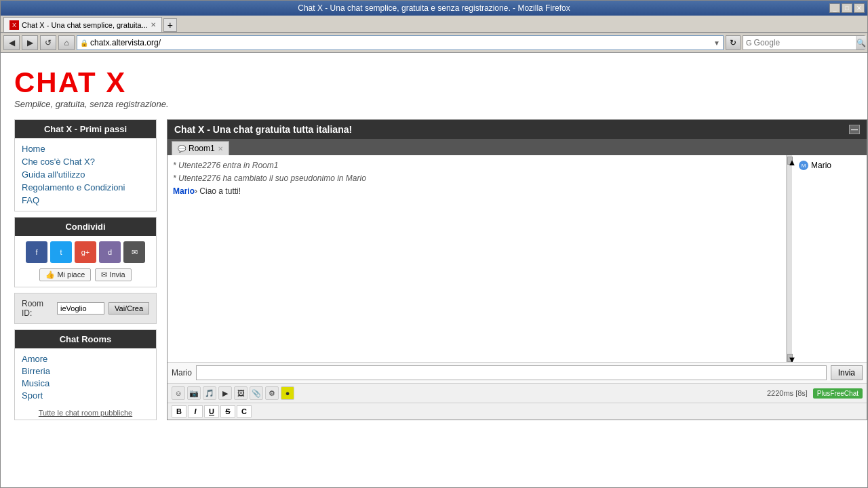  What do you see at coordinates (85, 25) in the screenshot?
I see `tab-label: Chat X - Una chat semplice, gratuita...` at bounding box center [85, 25].